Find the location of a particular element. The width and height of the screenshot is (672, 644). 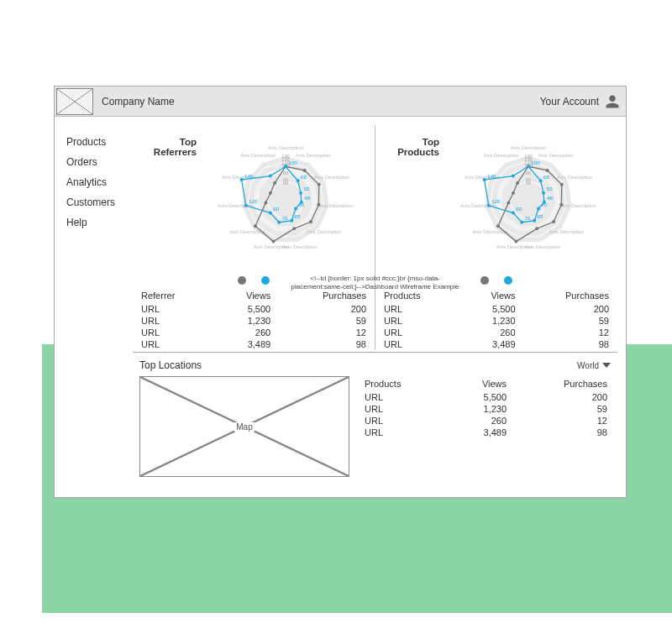

sidebar-item-help: Help is located at coordinates (97, 223).